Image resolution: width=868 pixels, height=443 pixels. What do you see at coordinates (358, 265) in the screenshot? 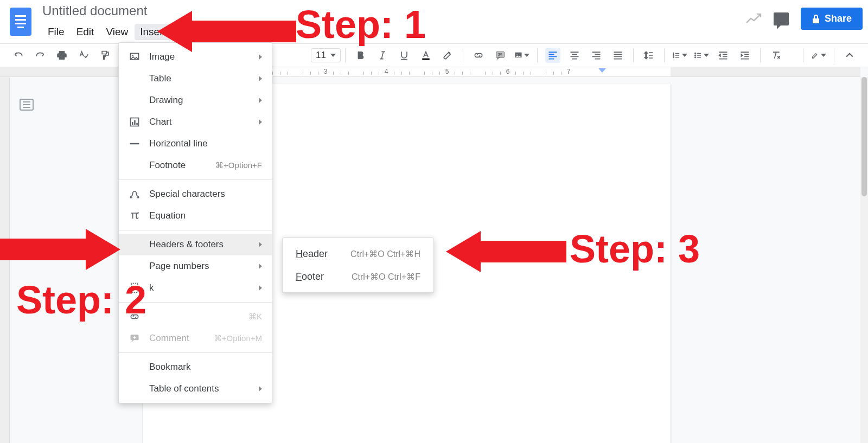
I see `headers-footers-submenu: HeaderCtrl+⌘O Ctrl+⌘HFooterCtrl+⌘O Ctrl+…` at bounding box center [358, 265].